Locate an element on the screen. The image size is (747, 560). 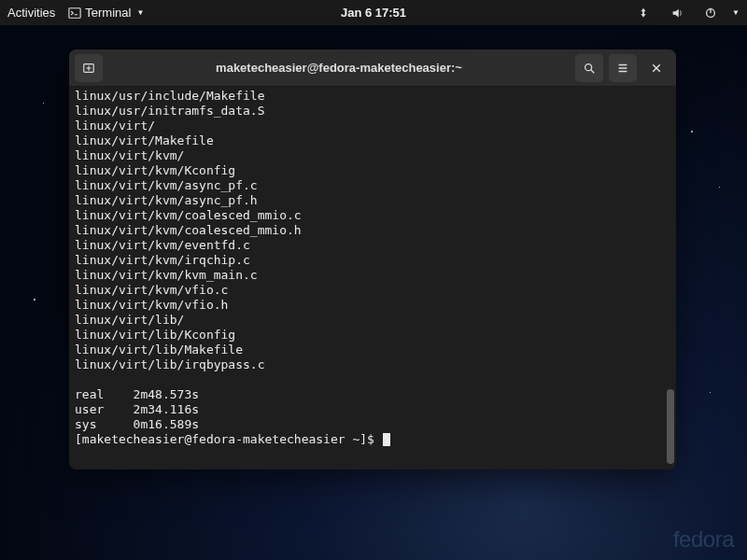
terminal-app-icon is located at coordinates (75, 13).